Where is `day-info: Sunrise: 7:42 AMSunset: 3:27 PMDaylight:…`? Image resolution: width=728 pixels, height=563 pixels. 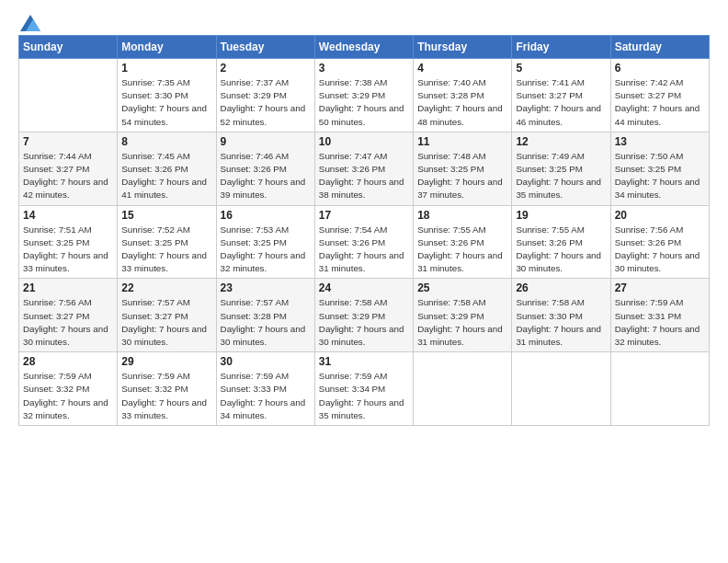 day-info: Sunrise: 7:42 AMSunset: 3:27 PMDaylight:… is located at coordinates (660, 103).